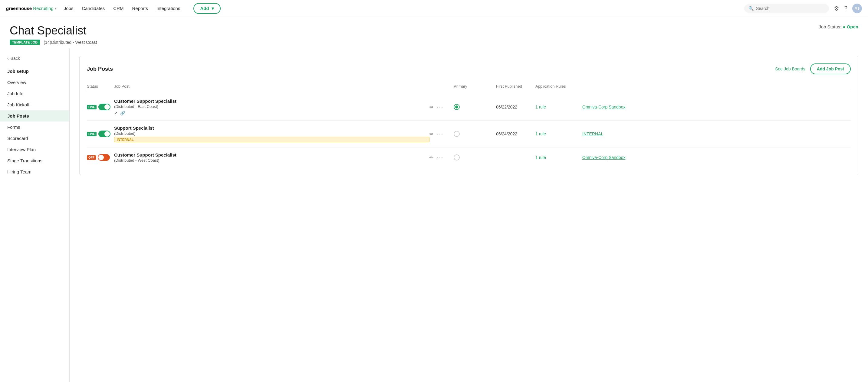 This screenshot has width=868, height=382. What do you see at coordinates (786, 9) in the screenshot?
I see `search-box: 🔍` at bounding box center [786, 9].